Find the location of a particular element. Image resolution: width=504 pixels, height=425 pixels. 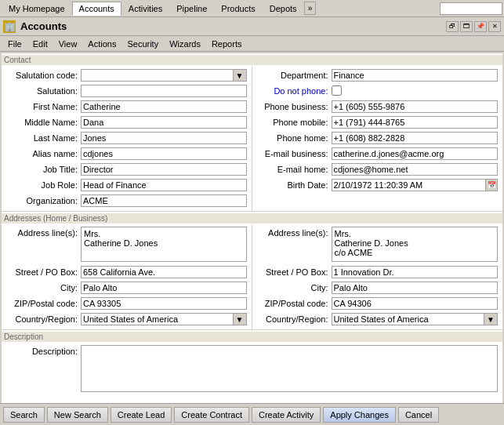

home-street-label: Street / PO Box: is located at coordinates (44, 272).